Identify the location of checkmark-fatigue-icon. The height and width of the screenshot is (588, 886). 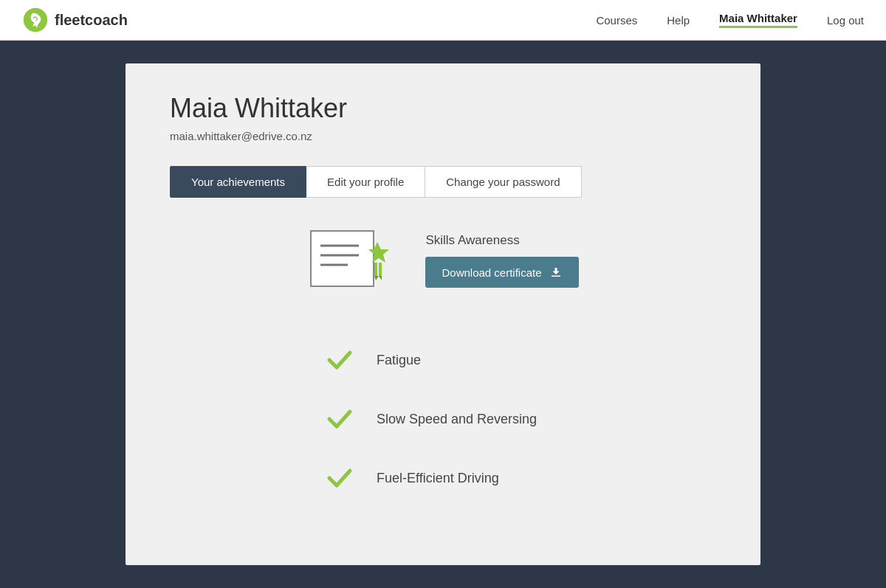
(340, 360).